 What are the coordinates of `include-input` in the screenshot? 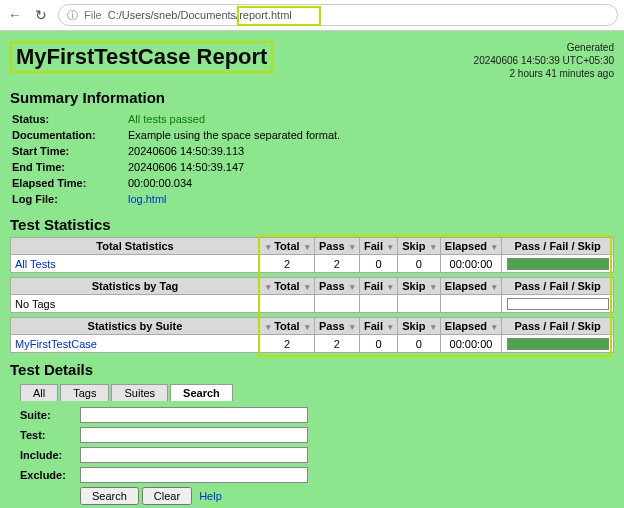 It's located at (194, 455).